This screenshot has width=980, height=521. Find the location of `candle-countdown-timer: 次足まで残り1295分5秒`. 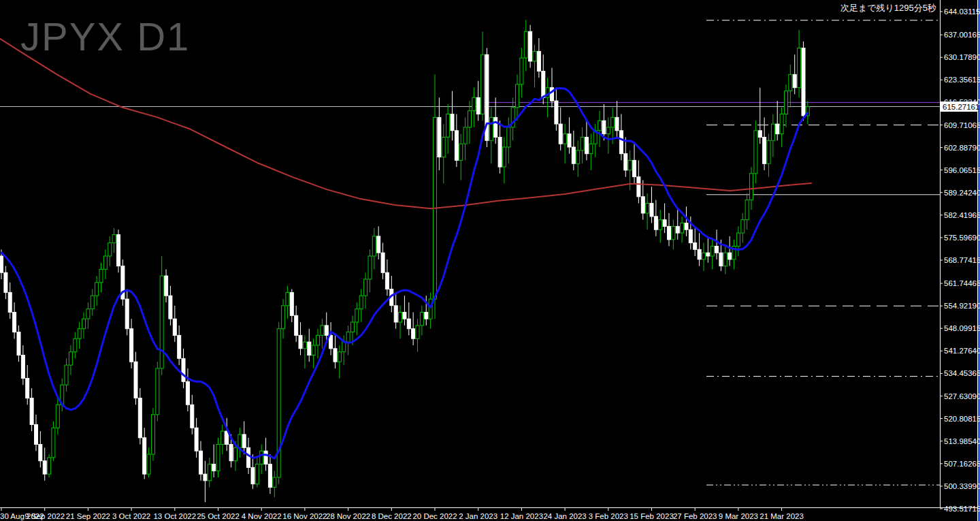

candle-countdown-timer: 次足まで残り1295分5秒 is located at coordinates (889, 8).